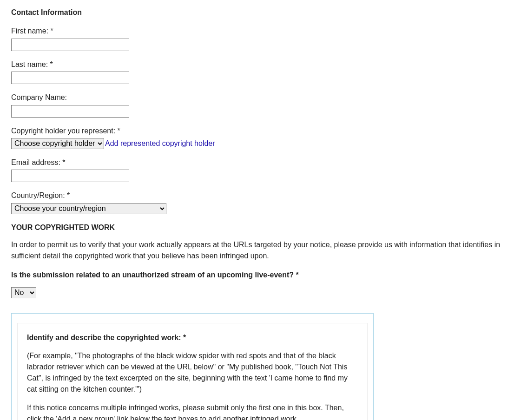 This screenshot has height=420, width=514. Describe the element at coordinates (192, 338) in the screenshot. I see `identify-heading: Identify and describe the copyrighted wo…` at that location.